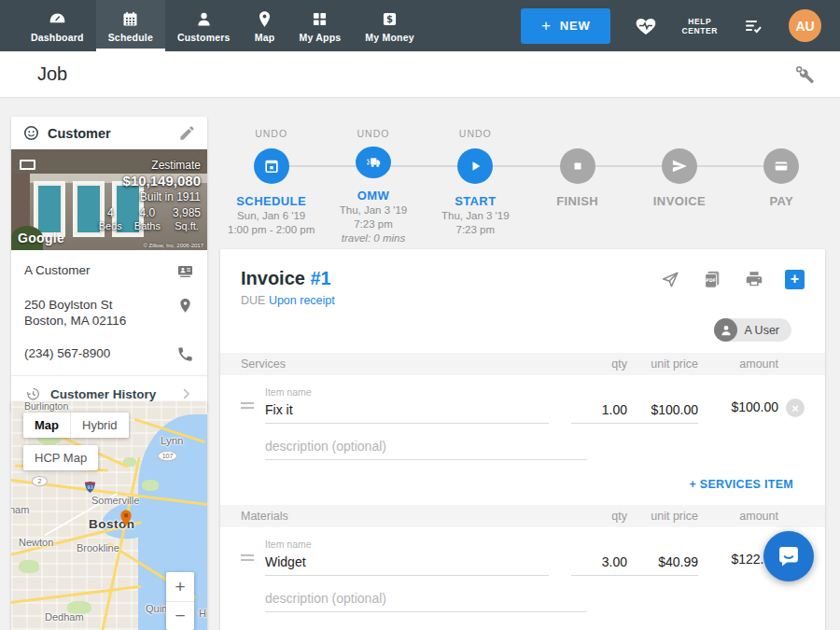  I want to click on nav-item-schedule: Schedule, so click(131, 26).